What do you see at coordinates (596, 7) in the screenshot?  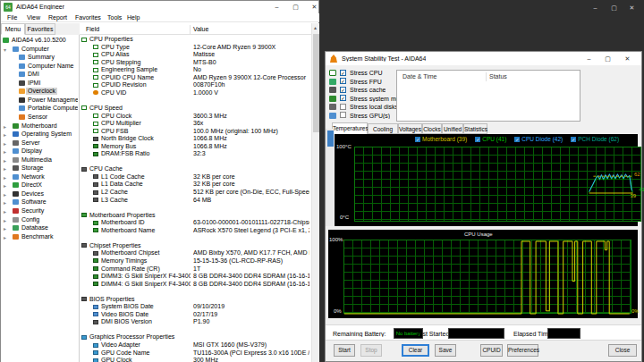 I see `bg-minimize-button: –` at bounding box center [596, 7].